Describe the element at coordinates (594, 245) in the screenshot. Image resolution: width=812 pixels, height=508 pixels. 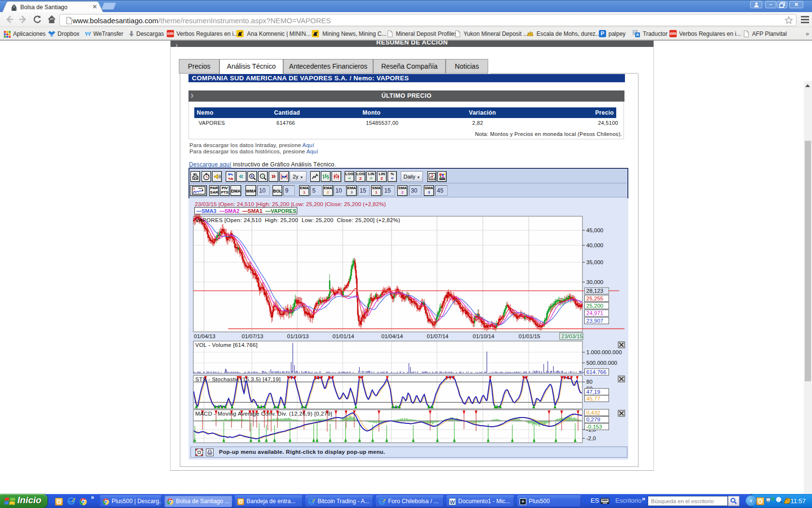
I see `svg-text: 40,000` at that location.